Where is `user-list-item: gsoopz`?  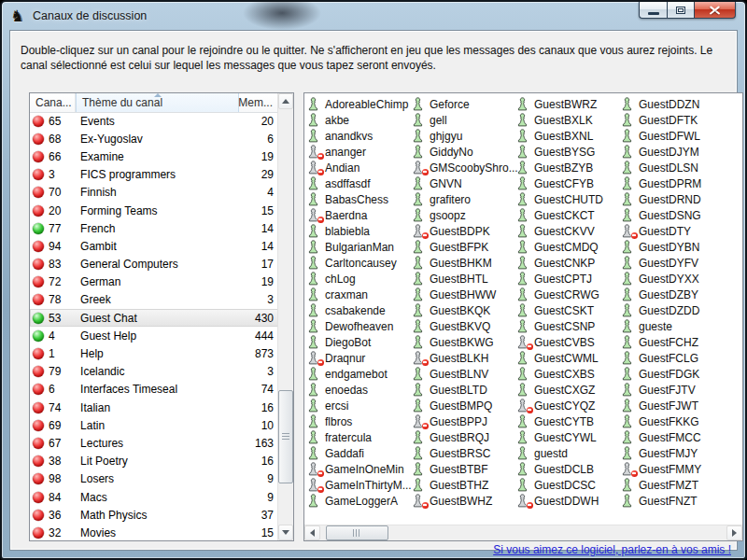 user-list-item: gsoopz is located at coordinates (464, 215).